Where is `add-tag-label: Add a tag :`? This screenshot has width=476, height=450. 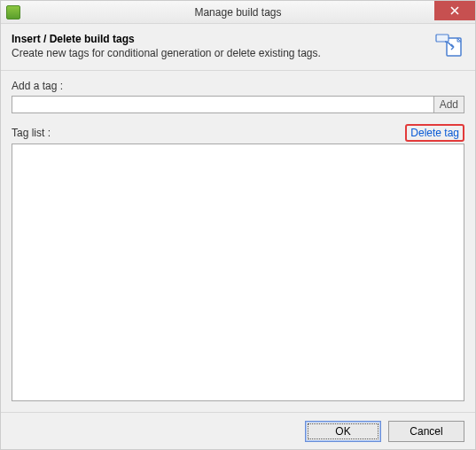
add-tag-label: Add a tag : is located at coordinates (238, 86).